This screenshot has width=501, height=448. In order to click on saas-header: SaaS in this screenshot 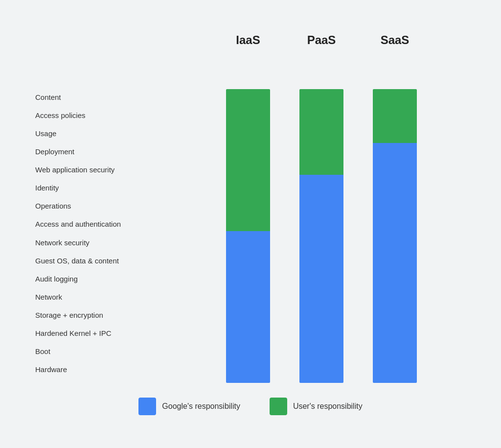, I will do `click(395, 40)`.